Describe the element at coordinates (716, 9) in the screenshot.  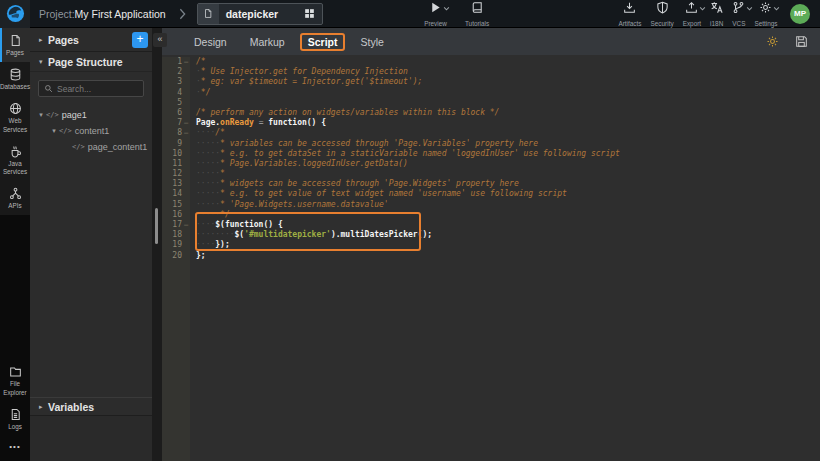
I see `i18n-icon-wrap` at that location.